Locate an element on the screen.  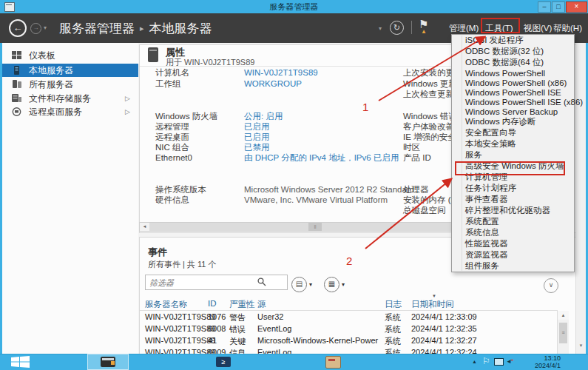
page-scrollbar is located at coordinates (581, 198).